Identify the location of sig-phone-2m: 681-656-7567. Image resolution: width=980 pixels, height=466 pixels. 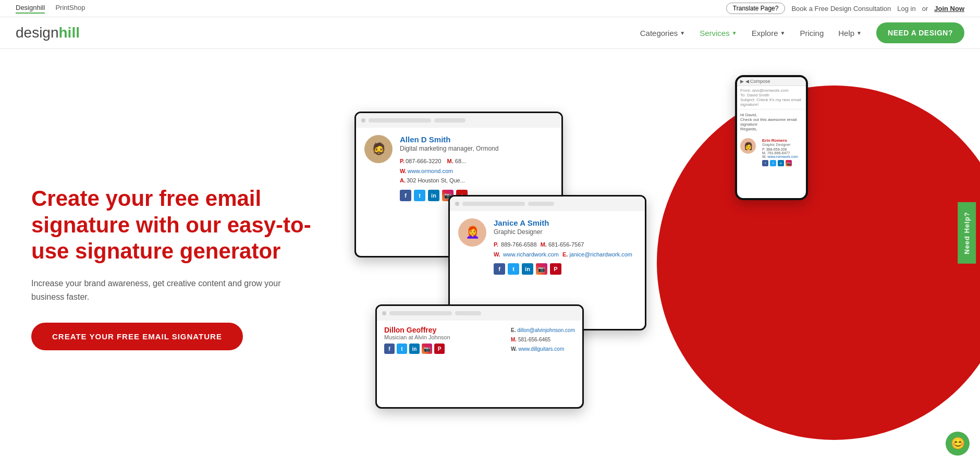
(566, 244).